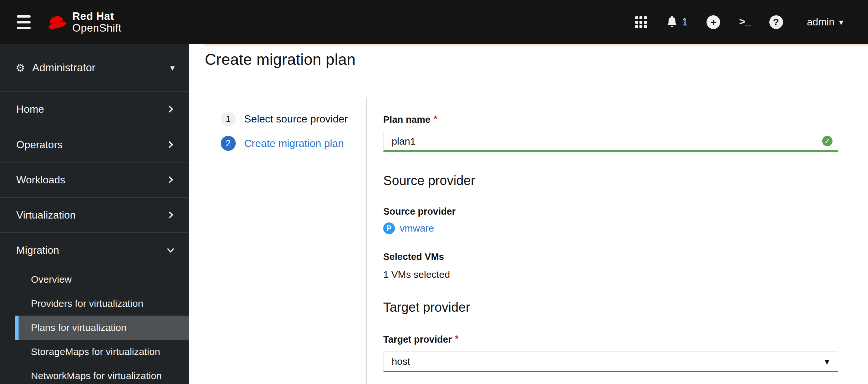 The image size is (868, 384). What do you see at coordinates (536, 45) in the screenshot?
I see `content-top-strip` at bounding box center [536, 45].